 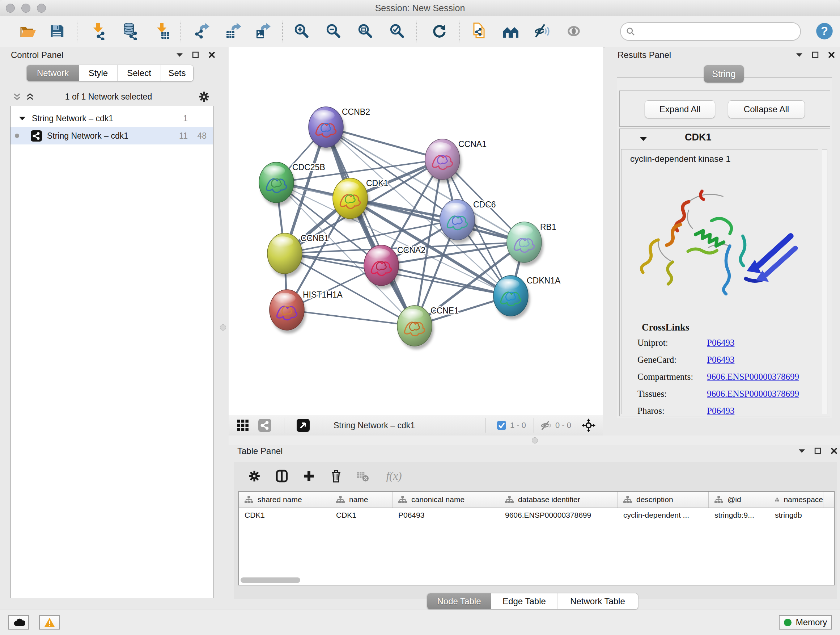 I want to click on tab-style: Style, so click(x=99, y=73).